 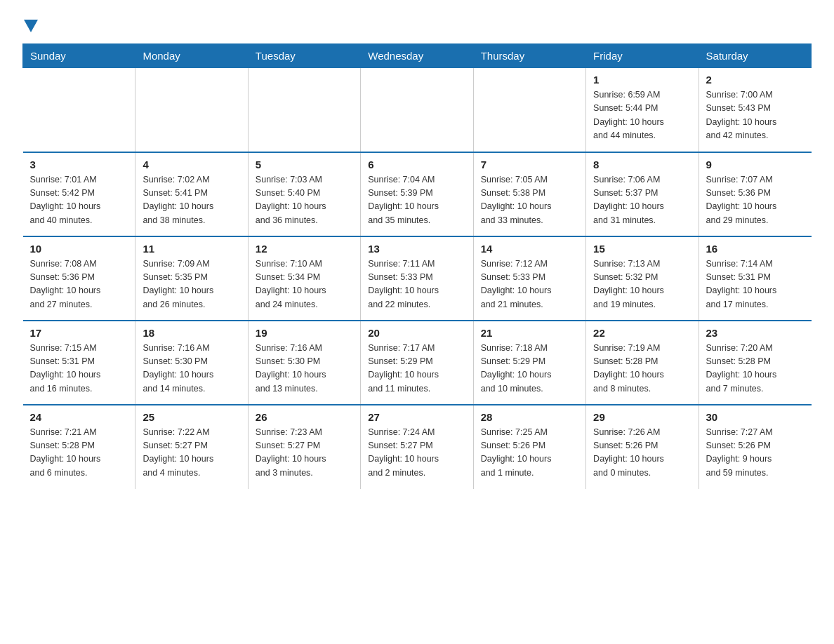 What do you see at coordinates (529, 453) in the screenshot?
I see `day-info: Sunrise: 7:25 AM Sunset: 5:26 PM Dayligh…` at bounding box center [529, 453].